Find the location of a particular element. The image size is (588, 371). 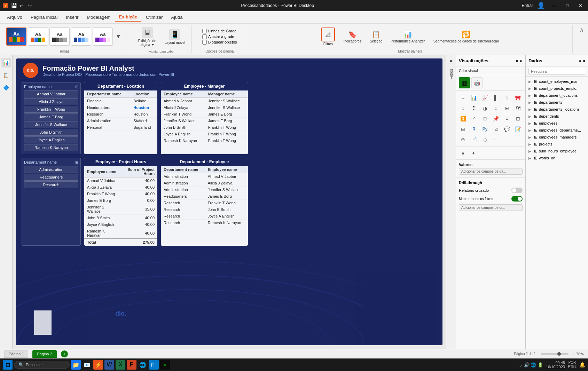

performance-btn: 📊 Performance Analyzer is located at coordinates (408, 37).